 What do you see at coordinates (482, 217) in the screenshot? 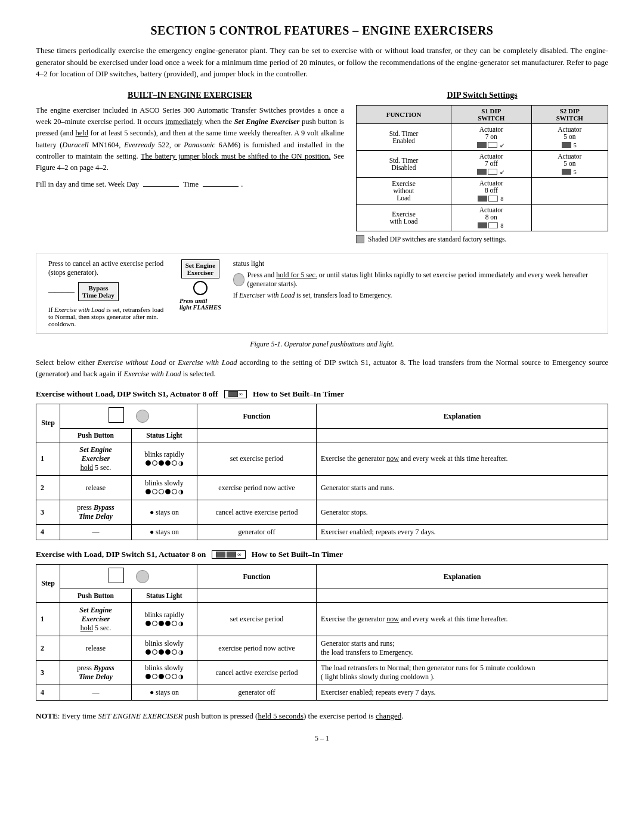
I see `dip-row-4: Exercisewith Load Actuator8 on 8` at bounding box center [482, 217].